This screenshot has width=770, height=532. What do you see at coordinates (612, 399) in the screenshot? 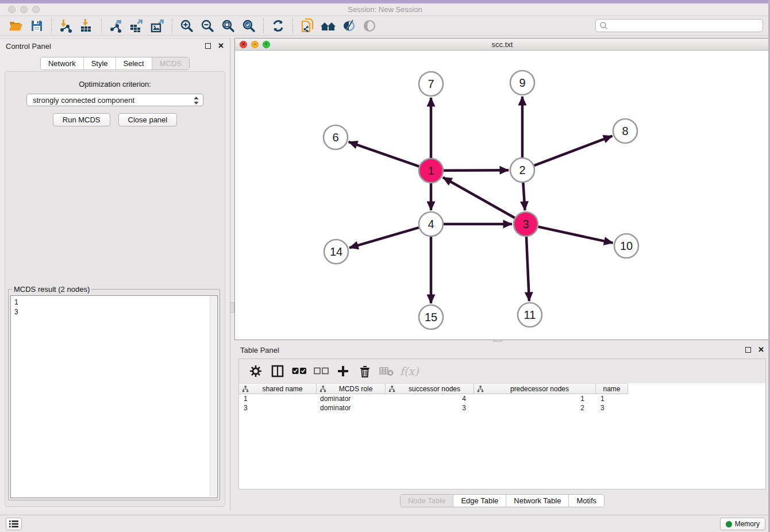
I see `table-cell-name: 1` at bounding box center [612, 399].